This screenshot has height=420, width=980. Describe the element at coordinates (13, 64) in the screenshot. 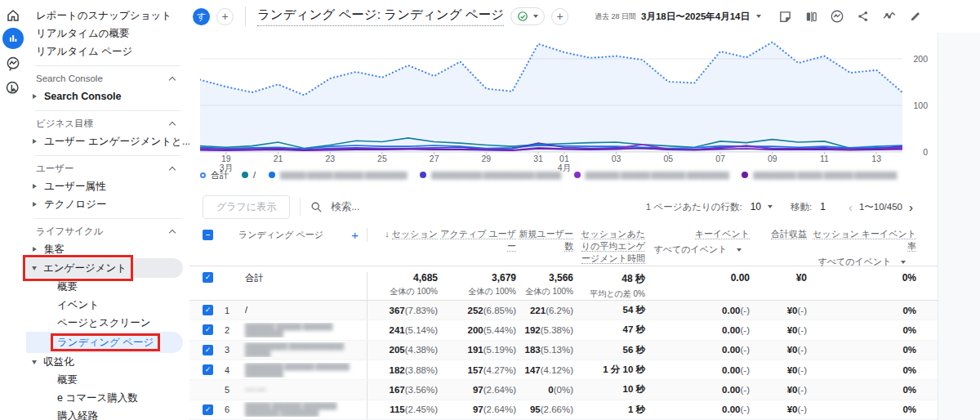

I see `explore-icon` at that location.